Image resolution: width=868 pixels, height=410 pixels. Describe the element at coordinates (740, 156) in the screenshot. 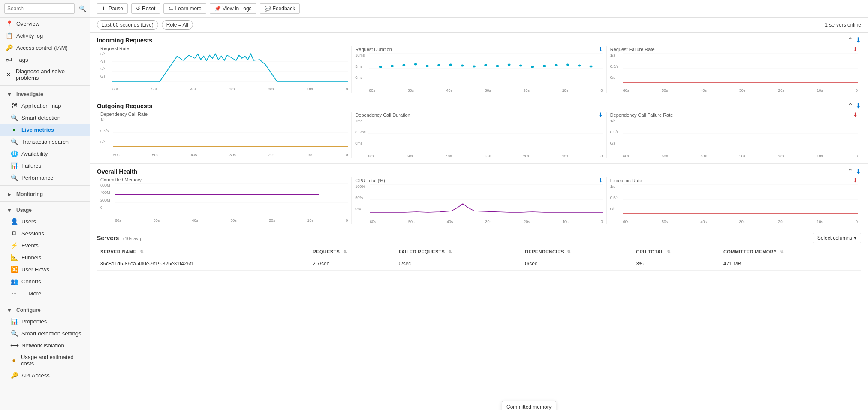

I see `dep-call-failure-x-labels: 60s 50s 40s 30s 20s 10s 0` at that location.